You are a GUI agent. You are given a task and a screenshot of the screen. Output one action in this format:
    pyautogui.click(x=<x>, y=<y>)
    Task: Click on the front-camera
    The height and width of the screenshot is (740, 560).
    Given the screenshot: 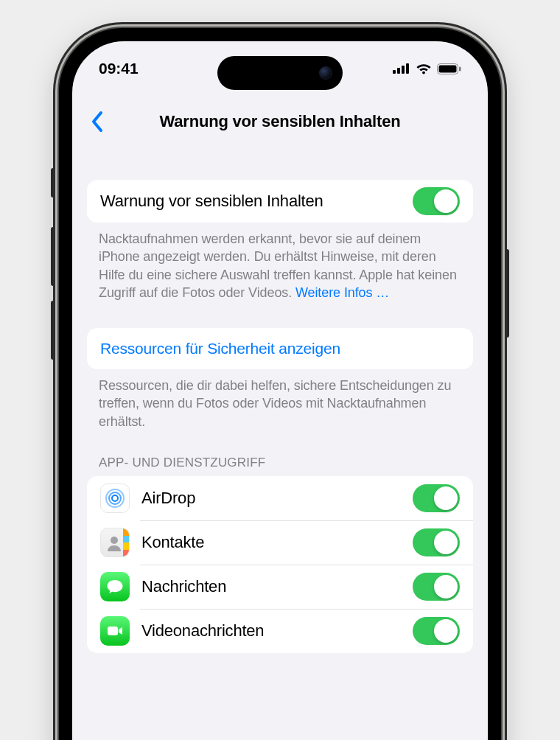 What is the action you would take?
    pyautogui.click(x=326, y=73)
    